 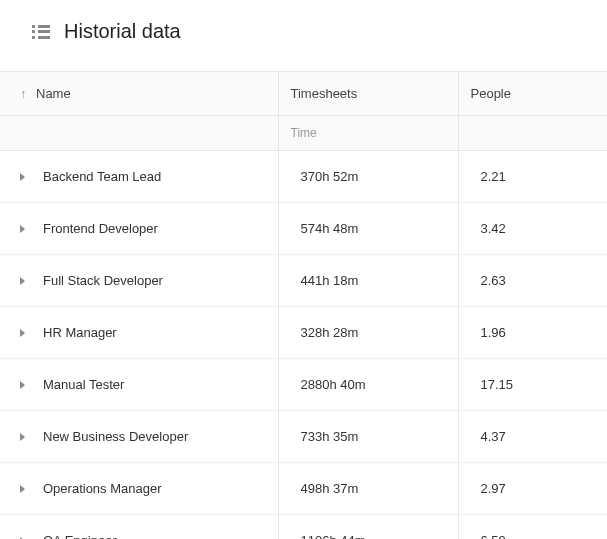 I want to click on table-row: Operations Manager498h 37m2.97, so click(x=304, y=489).